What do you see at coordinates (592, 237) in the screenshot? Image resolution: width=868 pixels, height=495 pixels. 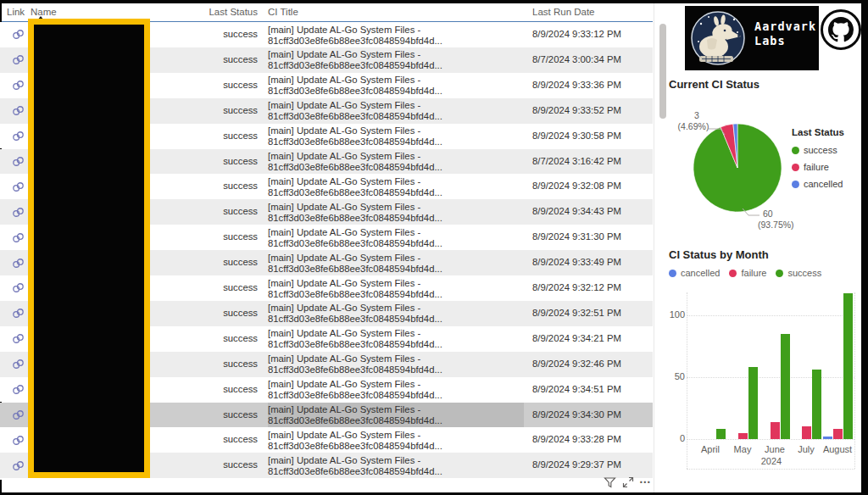 I see `last-run-date-cell: 8/9/2024 9:31:30 PM` at bounding box center [592, 237].